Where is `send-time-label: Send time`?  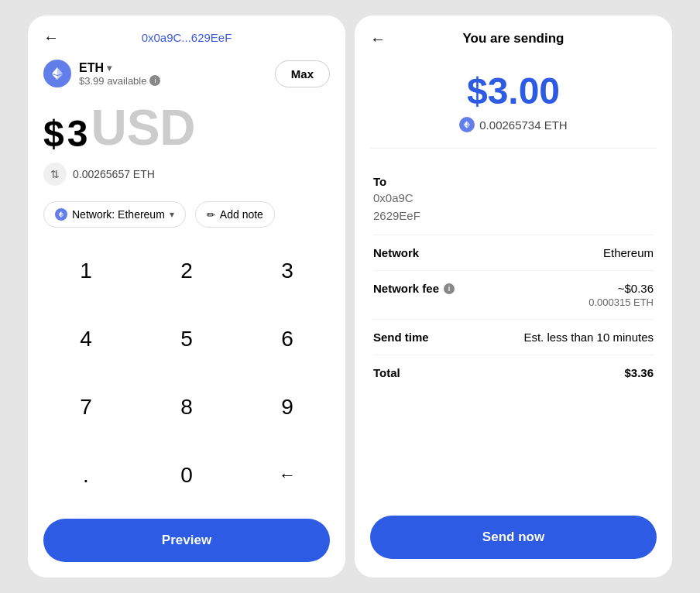 send-time-label: Send time is located at coordinates (401, 338).